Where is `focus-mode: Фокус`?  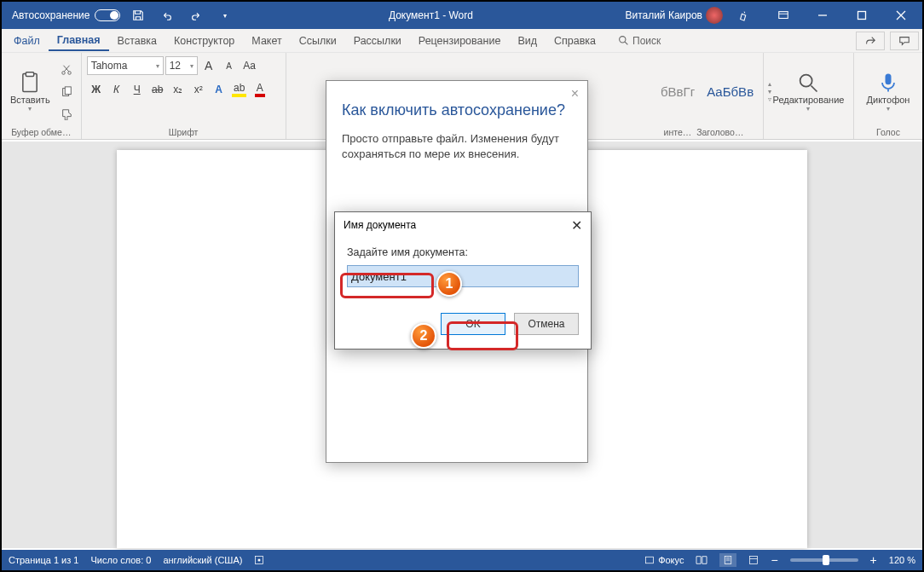
focus-mode: Фокус is located at coordinates (664, 560).